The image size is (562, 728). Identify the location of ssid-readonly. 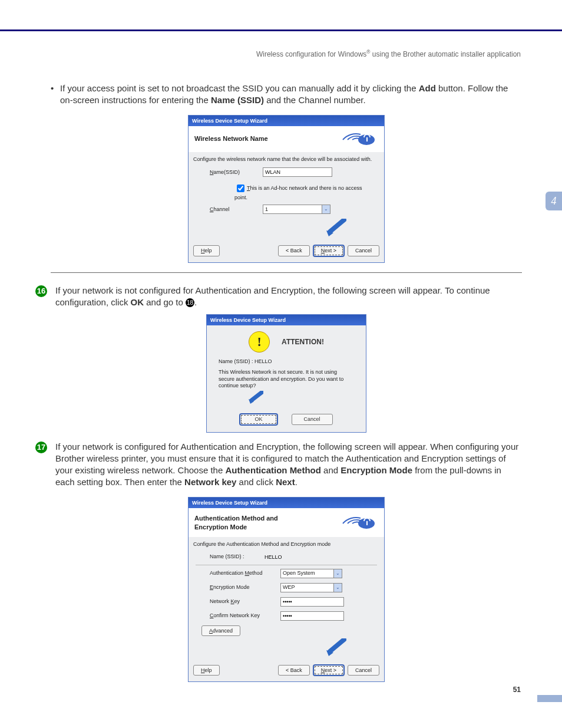
(297, 557).